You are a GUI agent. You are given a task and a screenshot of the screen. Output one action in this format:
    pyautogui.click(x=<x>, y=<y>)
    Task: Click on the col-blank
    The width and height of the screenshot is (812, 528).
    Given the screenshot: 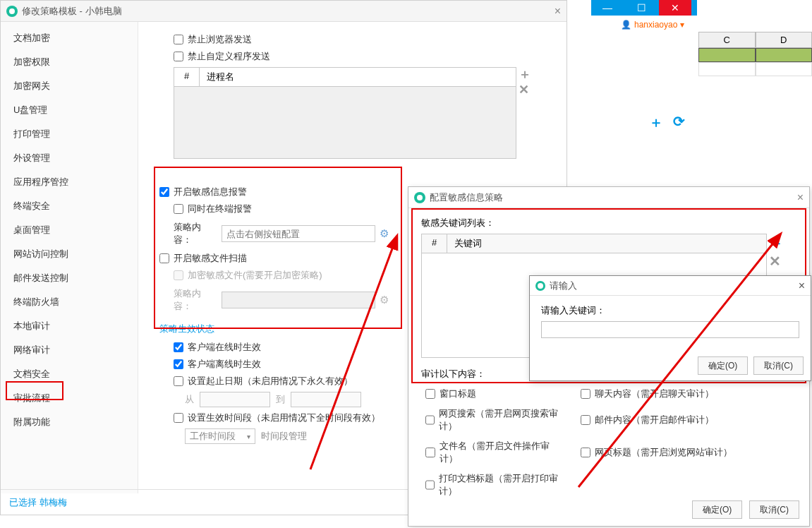 What is the action you would take?
    pyautogui.click(x=723, y=244)
    